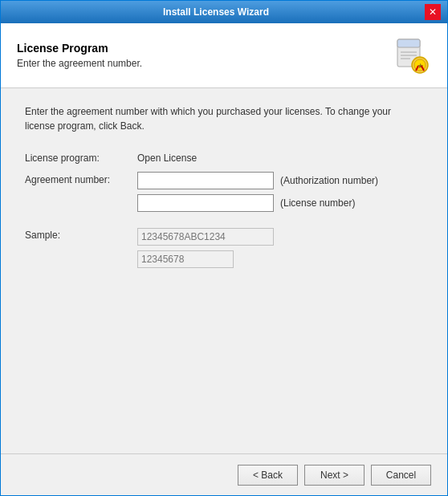  What do you see at coordinates (433, 12) in the screenshot?
I see `close-button: ✕` at bounding box center [433, 12].